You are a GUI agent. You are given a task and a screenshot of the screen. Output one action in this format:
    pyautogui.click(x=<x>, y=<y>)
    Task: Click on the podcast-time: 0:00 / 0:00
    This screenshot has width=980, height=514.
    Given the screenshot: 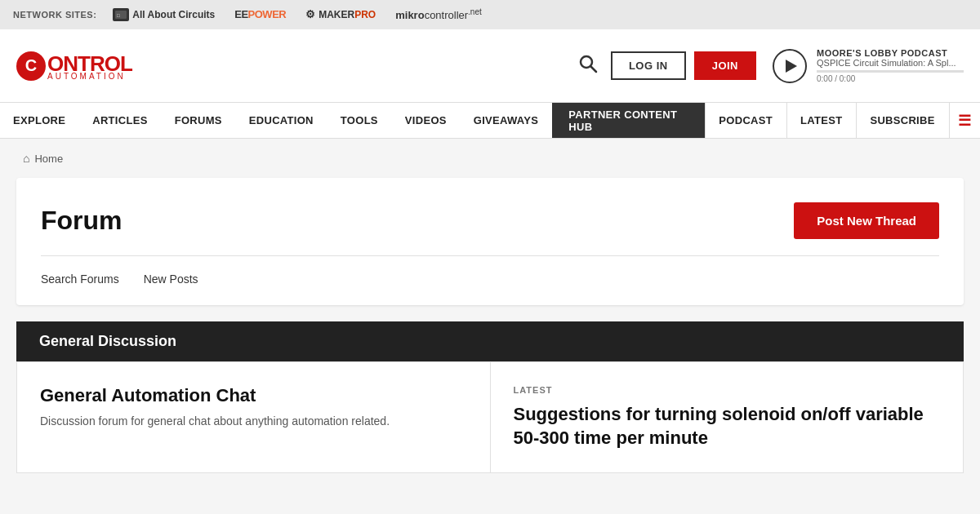 What is the action you would take?
    pyautogui.click(x=890, y=78)
    